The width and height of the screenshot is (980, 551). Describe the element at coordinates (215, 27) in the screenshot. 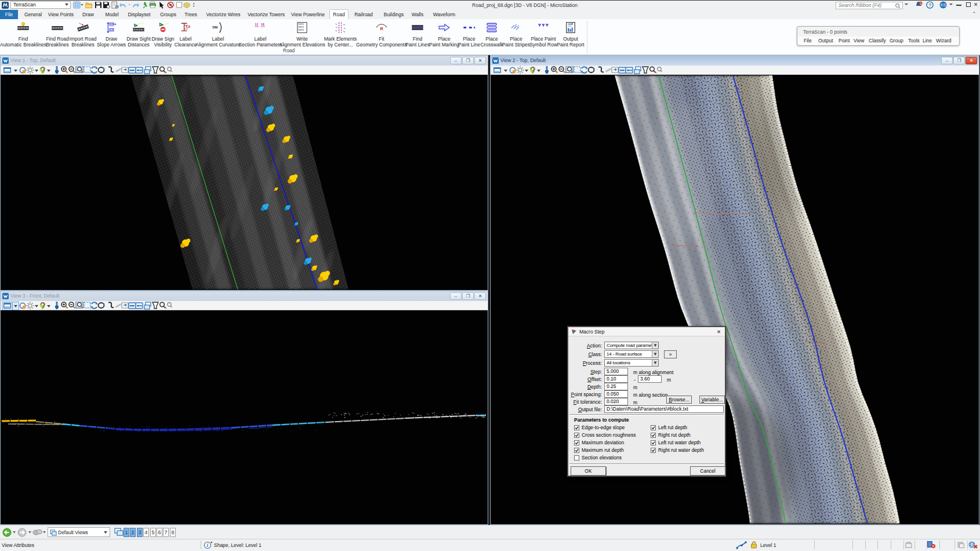

I see `svg-text: 580` at that location.